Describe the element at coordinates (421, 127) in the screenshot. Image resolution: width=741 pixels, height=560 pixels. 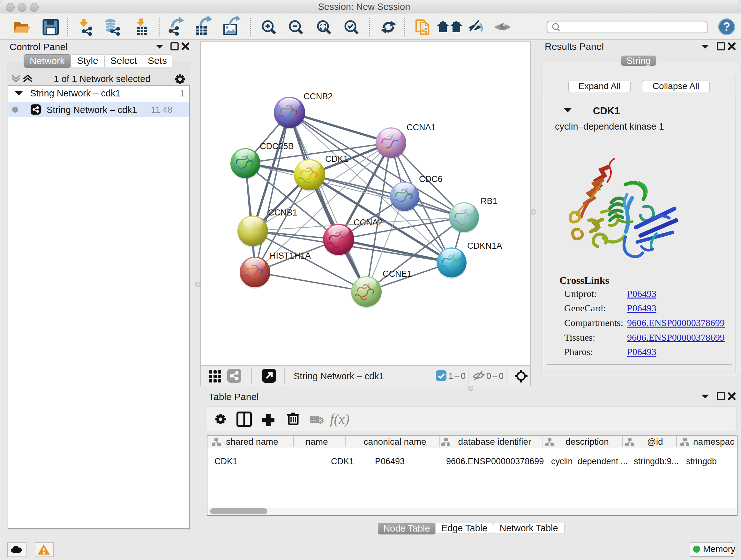
I see `svg-text: CCNA1` at that location.